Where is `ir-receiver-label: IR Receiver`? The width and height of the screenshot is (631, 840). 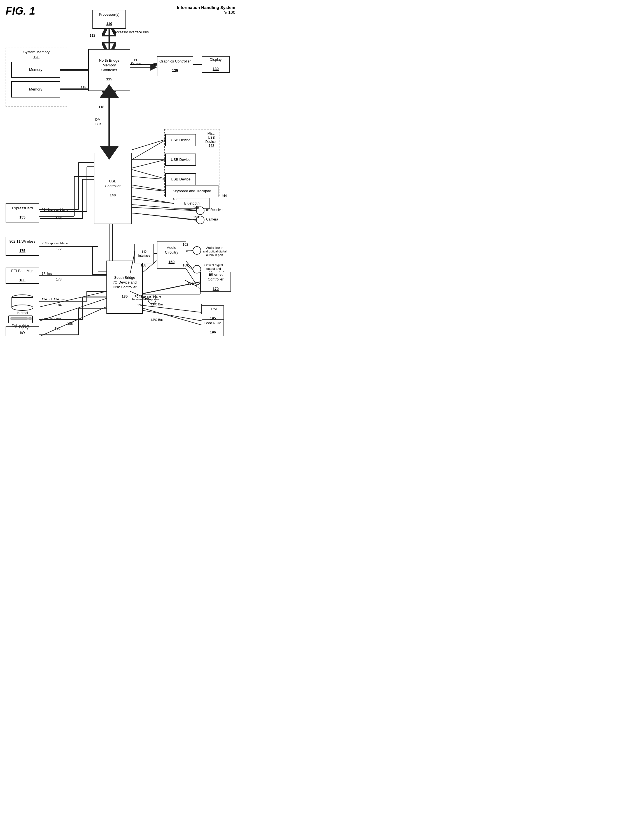
ir-receiver-label: IR Receiver is located at coordinates (215, 210).